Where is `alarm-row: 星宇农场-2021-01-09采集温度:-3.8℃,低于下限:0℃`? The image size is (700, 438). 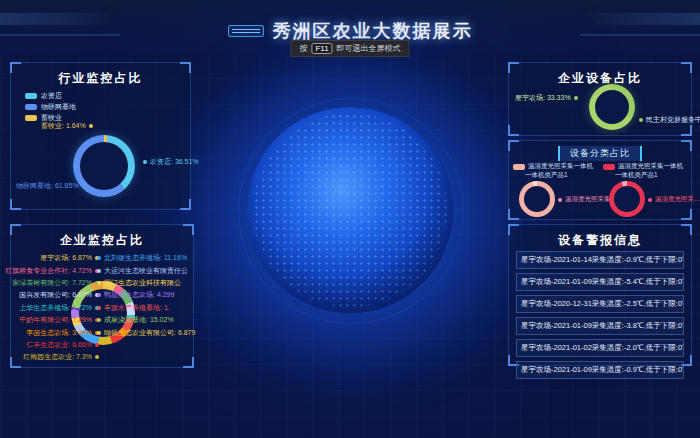 alarm-row: 星宇农场-2021-01-09采集温度:-3.8℃,低于下限:0℃ is located at coordinates (600, 326).